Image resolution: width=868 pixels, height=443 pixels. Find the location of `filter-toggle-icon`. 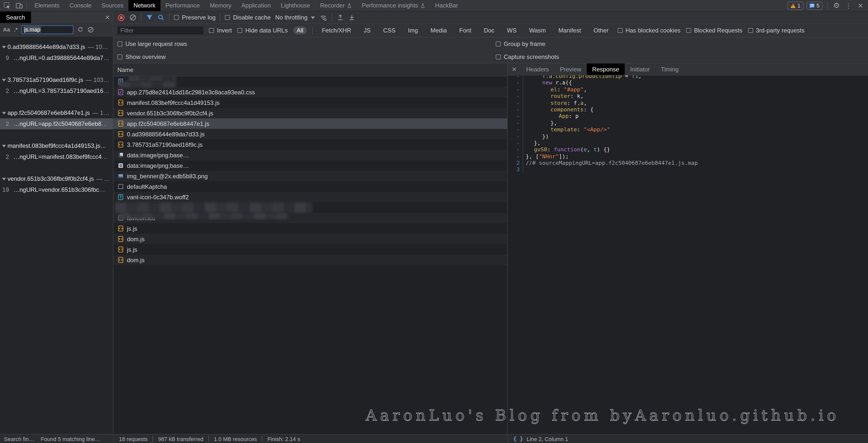

filter-toggle-icon is located at coordinates (150, 18).